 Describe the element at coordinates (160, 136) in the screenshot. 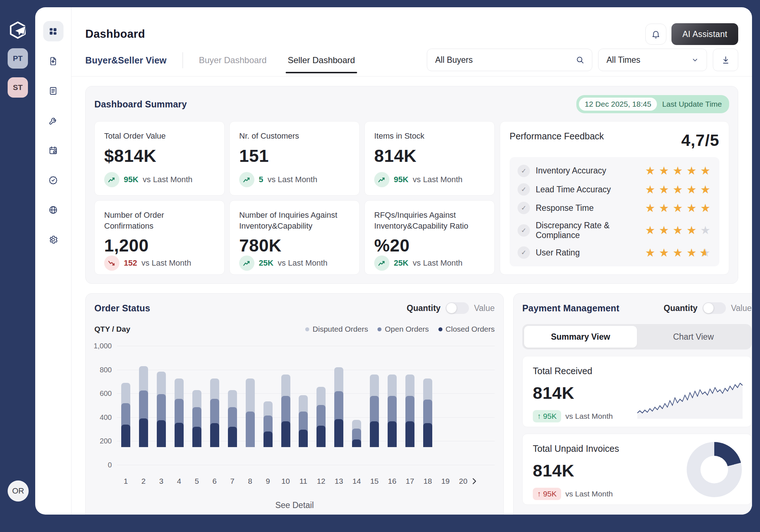

I see `kpi-label: Total Order Value` at that location.